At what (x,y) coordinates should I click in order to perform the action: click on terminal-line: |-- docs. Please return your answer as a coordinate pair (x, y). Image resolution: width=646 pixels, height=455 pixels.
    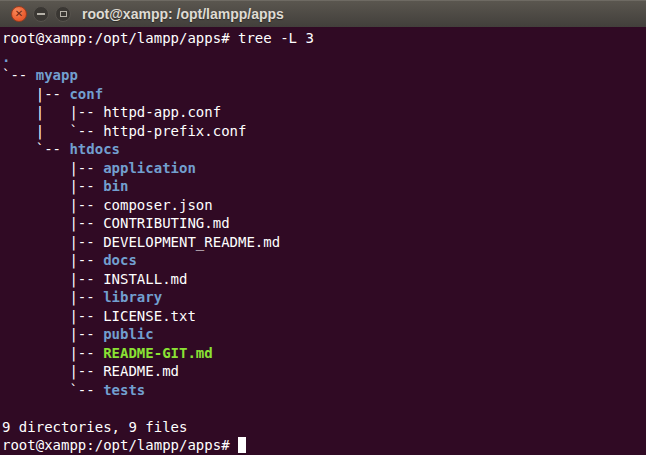
    Looking at the image, I should click on (324, 260).